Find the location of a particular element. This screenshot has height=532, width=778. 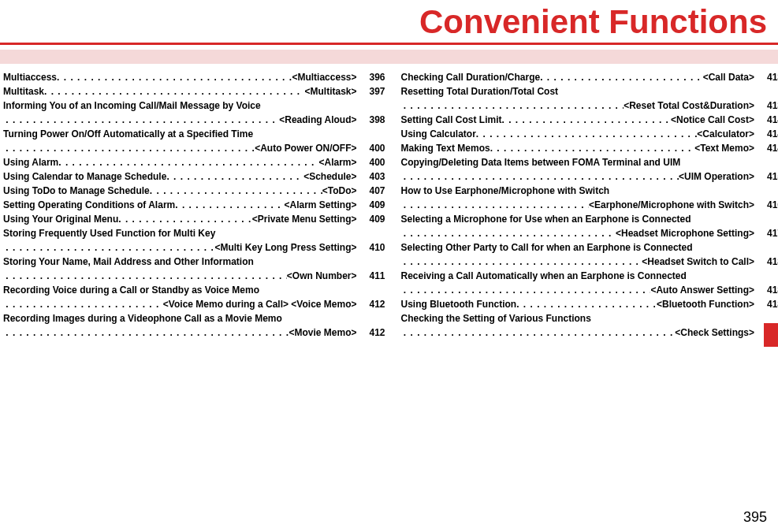

toc-entry-title: Informing You of an Incoming Call/Mail M… is located at coordinates (132, 106).